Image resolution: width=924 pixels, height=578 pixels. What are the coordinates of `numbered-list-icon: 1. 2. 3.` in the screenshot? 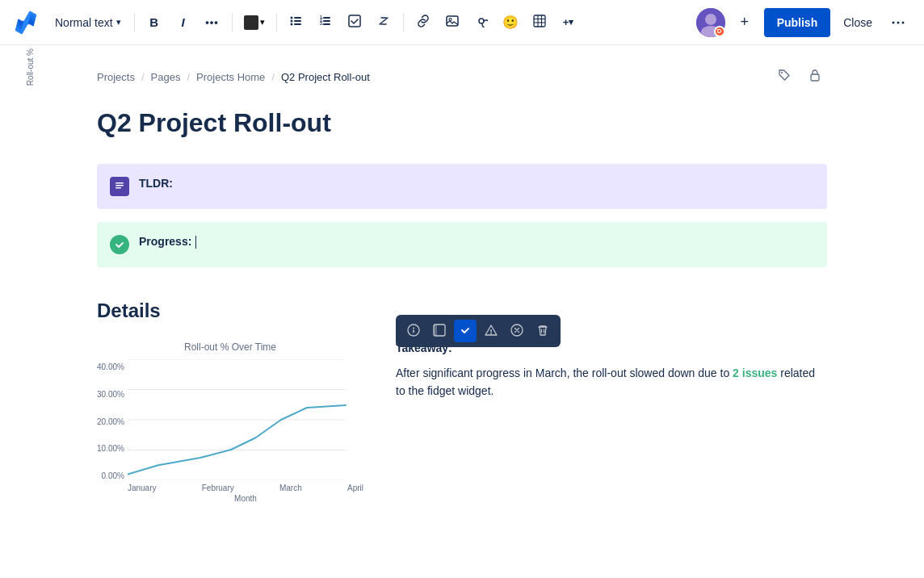 It's located at (326, 23).